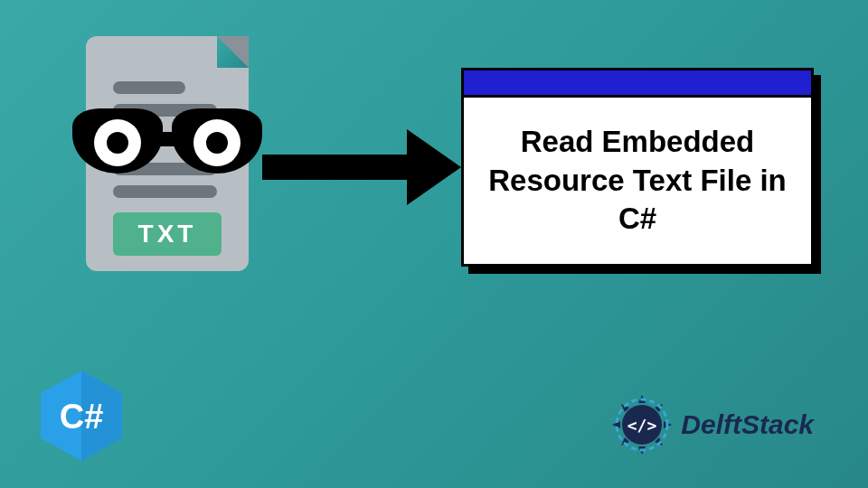 The image size is (868, 488). What do you see at coordinates (637, 181) in the screenshot?
I see `window-content: Read Embedded Resource Text File in C#` at bounding box center [637, 181].